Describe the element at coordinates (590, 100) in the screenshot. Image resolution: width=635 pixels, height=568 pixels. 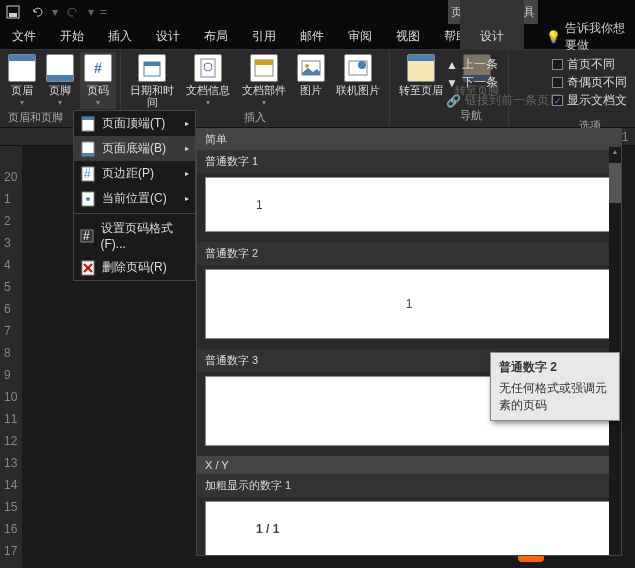
I see `show-doc-checkbox: ✓显示文档文` at that location.